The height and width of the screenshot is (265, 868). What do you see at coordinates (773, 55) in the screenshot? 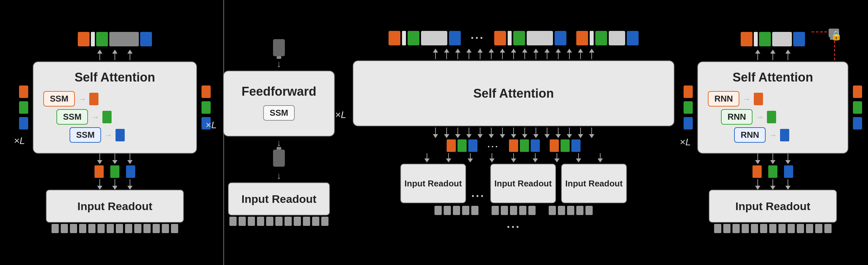
I see `panel4-arrows-up` at bounding box center [773, 55].